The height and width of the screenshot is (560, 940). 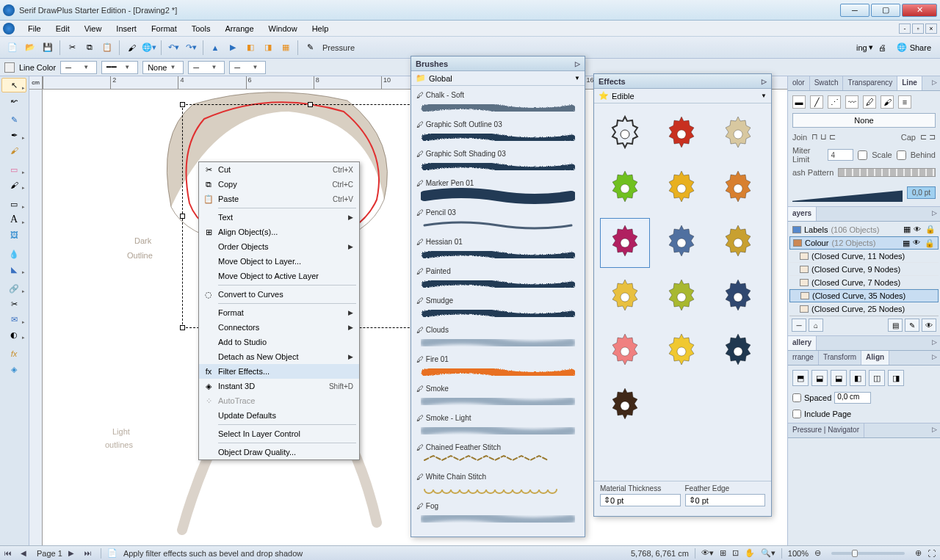 What do you see at coordinates (918, 29) in the screenshot?
I see `mdi-restore: ▫` at bounding box center [918, 29].